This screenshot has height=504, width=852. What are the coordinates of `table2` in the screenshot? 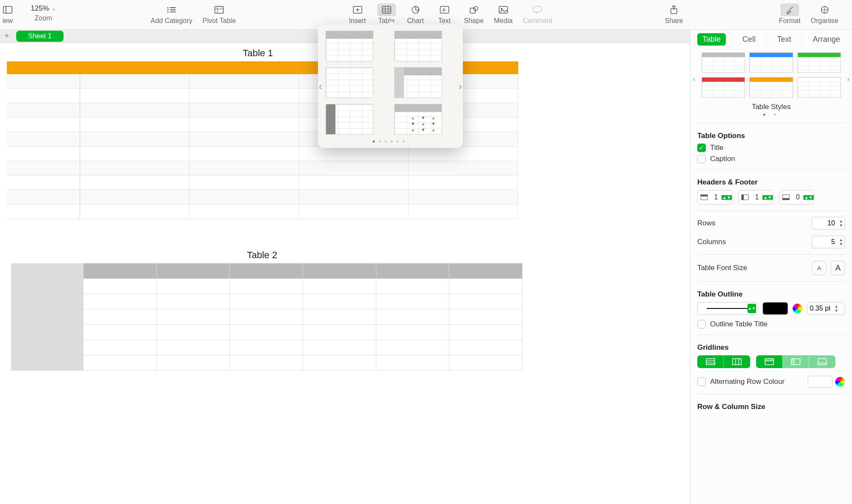 It's located at (267, 317).